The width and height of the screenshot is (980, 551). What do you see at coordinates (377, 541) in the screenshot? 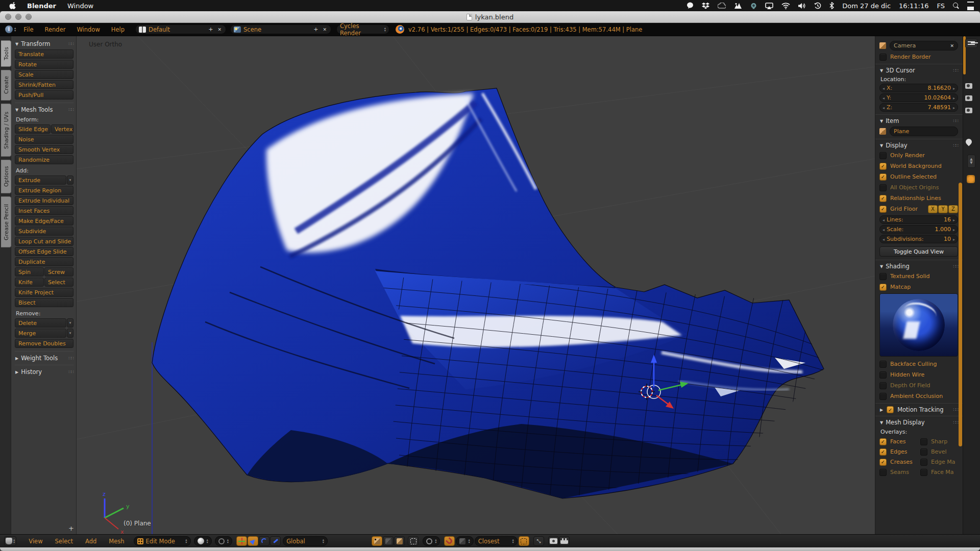
I see `vertex-select-button` at bounding box center [377, 541].